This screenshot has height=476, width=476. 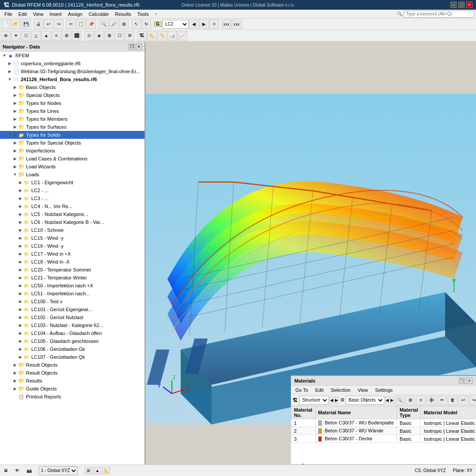 What do you see at coordinates (431, 400) in the screenshot?
I see `panel-tb4: ➕` at bounding box center [431, 400].